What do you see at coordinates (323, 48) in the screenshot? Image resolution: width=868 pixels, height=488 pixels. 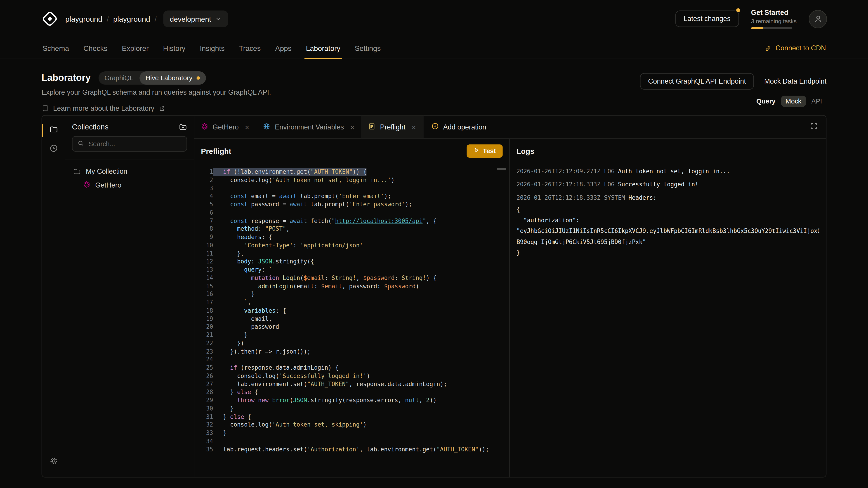 I see `nav-item-laboratory: Laboratory` at bounding box center [323, 48].